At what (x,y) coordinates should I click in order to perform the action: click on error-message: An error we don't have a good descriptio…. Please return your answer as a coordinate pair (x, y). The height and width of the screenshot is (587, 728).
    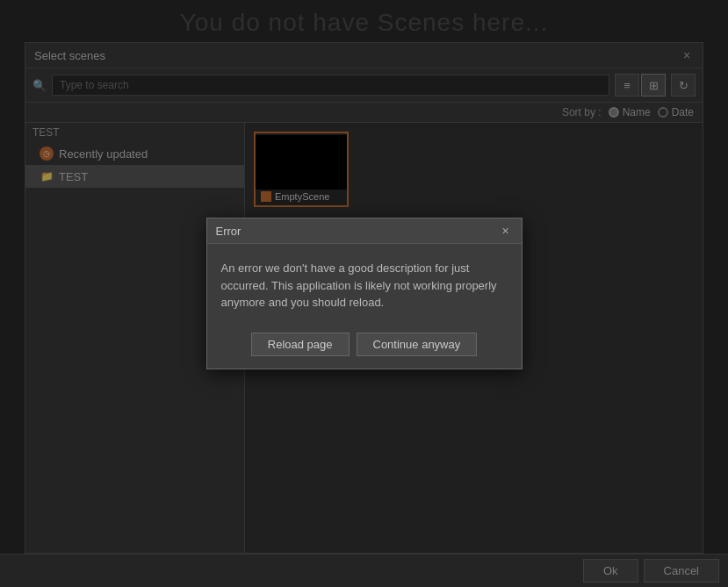
    Looking at the image, I should click on (364, 284).